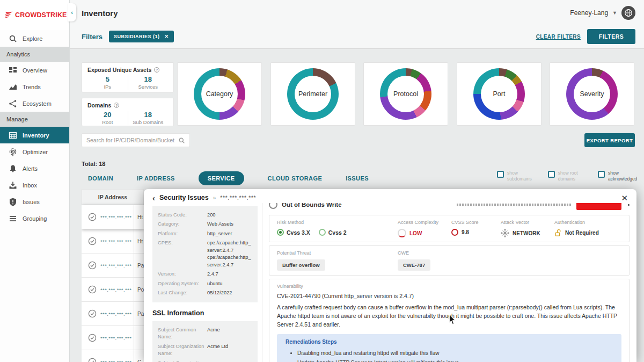 Image resolution: width=644 pixels, height=362 pixels. I want to click on account-menu: Feeney-Lang ▼, so click(603, 13).